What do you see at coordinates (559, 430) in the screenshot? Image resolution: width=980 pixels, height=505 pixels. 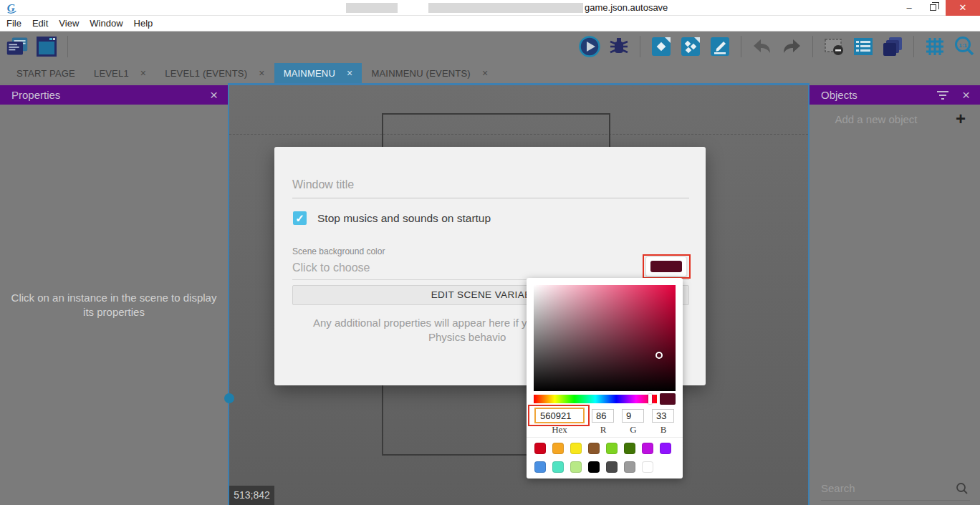 I see `hex-label: Hex` at bounding box center [559, 430].